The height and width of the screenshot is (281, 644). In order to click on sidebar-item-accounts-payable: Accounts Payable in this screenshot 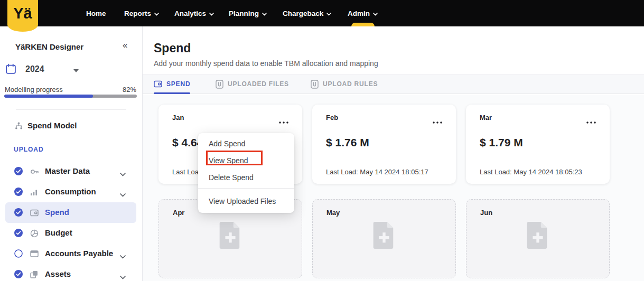, I will do `click(71, 254)`.